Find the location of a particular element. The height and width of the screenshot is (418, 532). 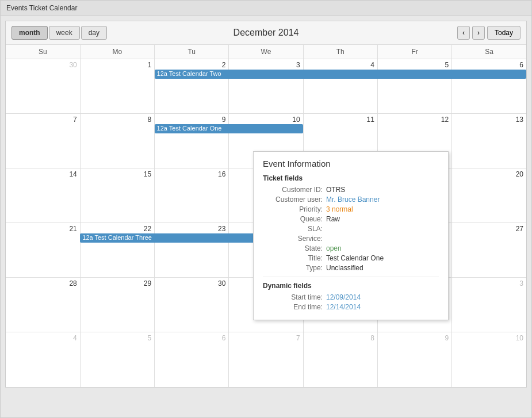

day-cell: 5 is located at coordinates (414, 86).